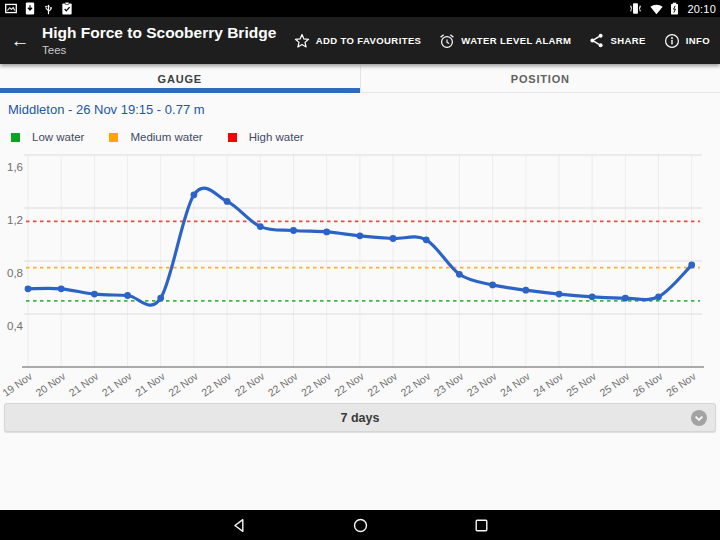 This screenshot has width=720, height=540. Describe the element at coordinates (20, 41) in the screenshot. I see `back-arrow-icon: ←` at that location.